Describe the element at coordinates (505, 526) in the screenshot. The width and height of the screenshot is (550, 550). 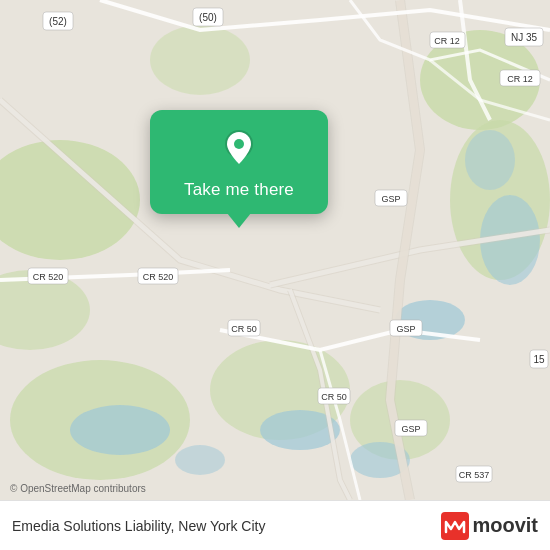
I see `moovit-brand-text: moovit` at that location.